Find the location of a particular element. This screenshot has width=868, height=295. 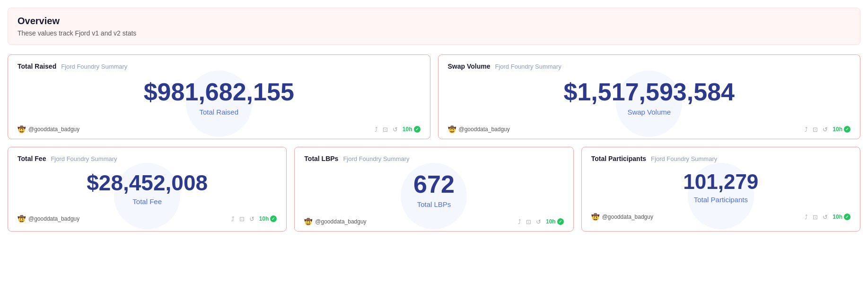

swap-volume-actions: ⤴ ⊡ ↺ 10h is located at coordinates (828, 130).